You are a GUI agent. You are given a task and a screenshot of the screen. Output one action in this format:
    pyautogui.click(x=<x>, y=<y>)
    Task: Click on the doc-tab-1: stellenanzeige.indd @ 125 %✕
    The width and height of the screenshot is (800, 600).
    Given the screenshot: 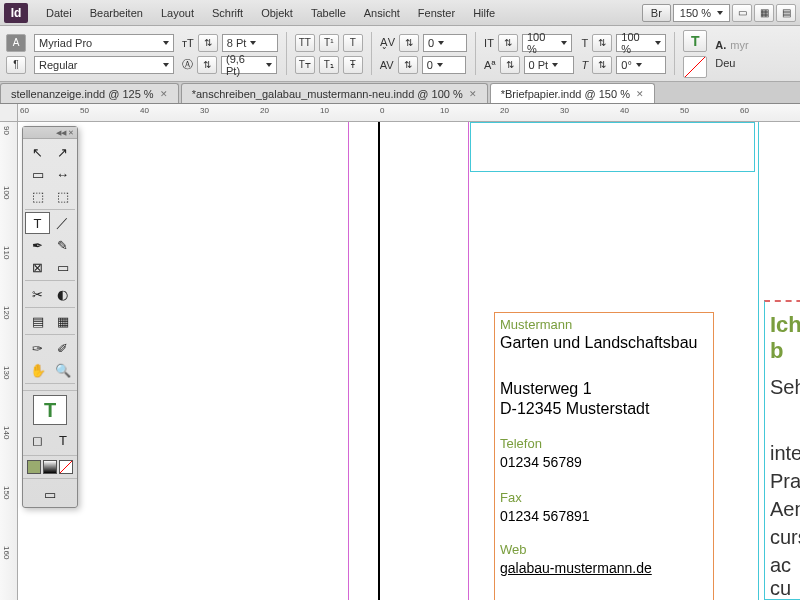 What is the action you would take?
    pyautogui.click(x=90, y=93)
    